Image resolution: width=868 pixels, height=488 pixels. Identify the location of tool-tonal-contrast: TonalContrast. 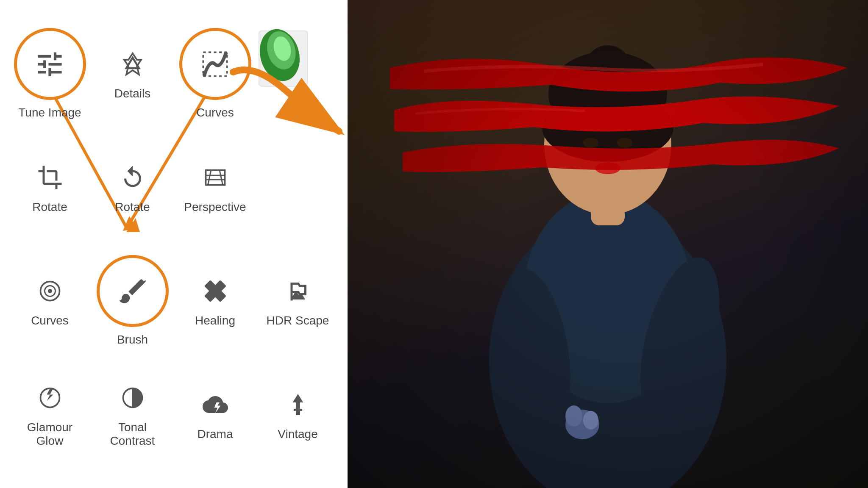
(132, 414).